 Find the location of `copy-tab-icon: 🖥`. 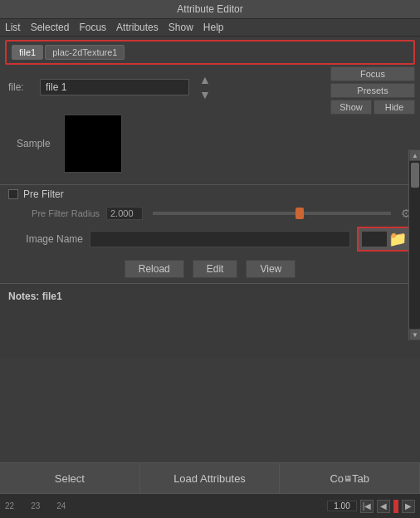

copy-tab-icon: 🖥 is located at coordinates (348, 478).